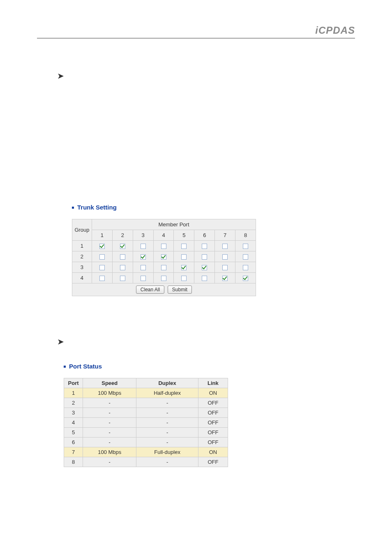  What do you see at coordinates (167, 383) in the screenshot?
I see `duplex-header: Duplex` at bounding box center [167, 383].